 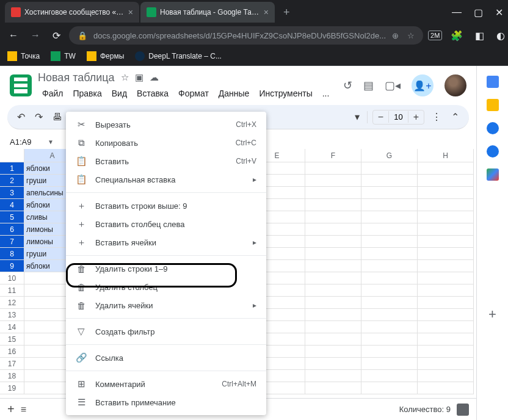 I want to click on context-menu-item: 🗑Удалить ячейки▸, so click(x=166, y=305).